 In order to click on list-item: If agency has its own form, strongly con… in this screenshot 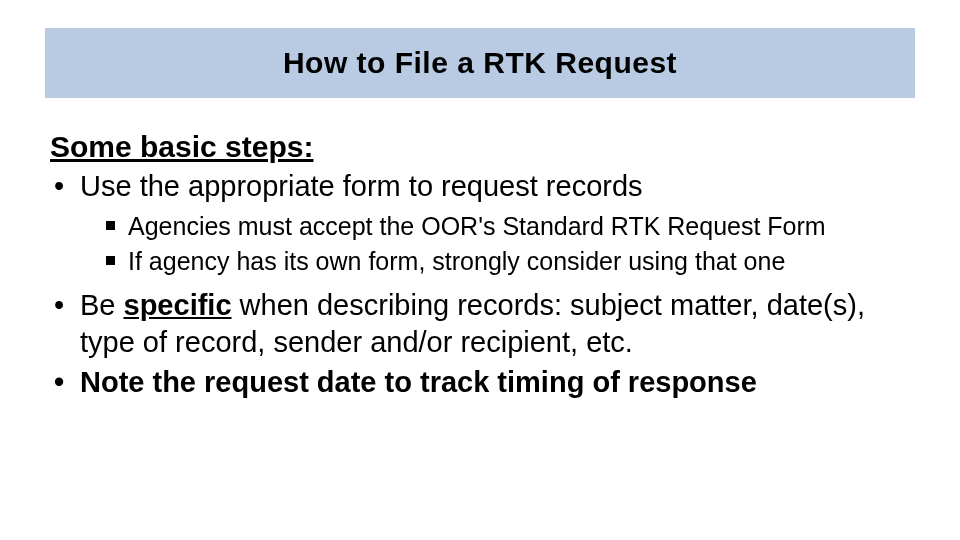, I will do `click(506, 262)`.